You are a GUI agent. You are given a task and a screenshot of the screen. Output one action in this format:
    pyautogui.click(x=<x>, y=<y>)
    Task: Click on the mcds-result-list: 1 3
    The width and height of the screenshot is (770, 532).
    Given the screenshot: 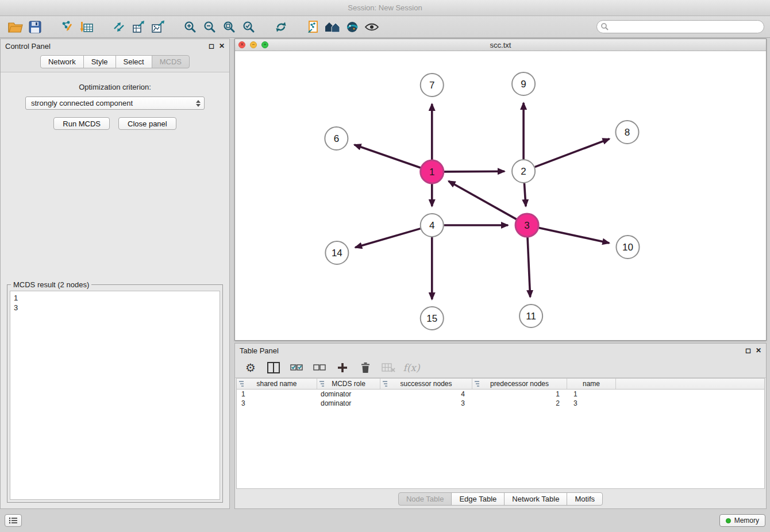 What is the action you would take?
    pyautogui.click(x=115, y=395)
    